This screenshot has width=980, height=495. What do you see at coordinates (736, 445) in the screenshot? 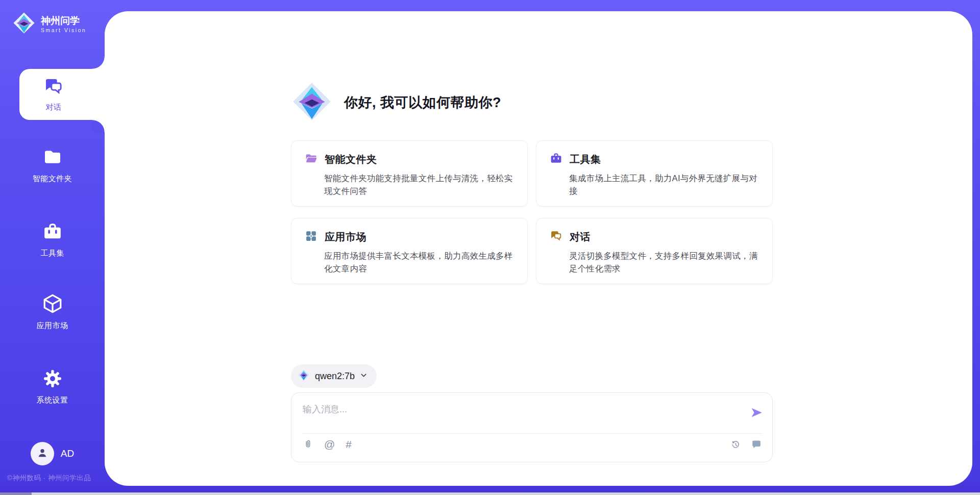
I see `history-icon` at bounding box center [736, 445].